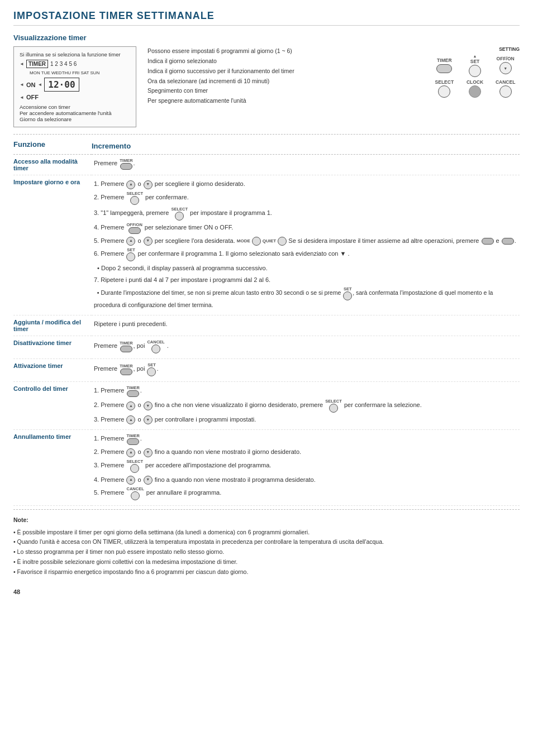  I want to click on step7b: • Durante l'impostazione del timer, se n…, so click(307, 298).